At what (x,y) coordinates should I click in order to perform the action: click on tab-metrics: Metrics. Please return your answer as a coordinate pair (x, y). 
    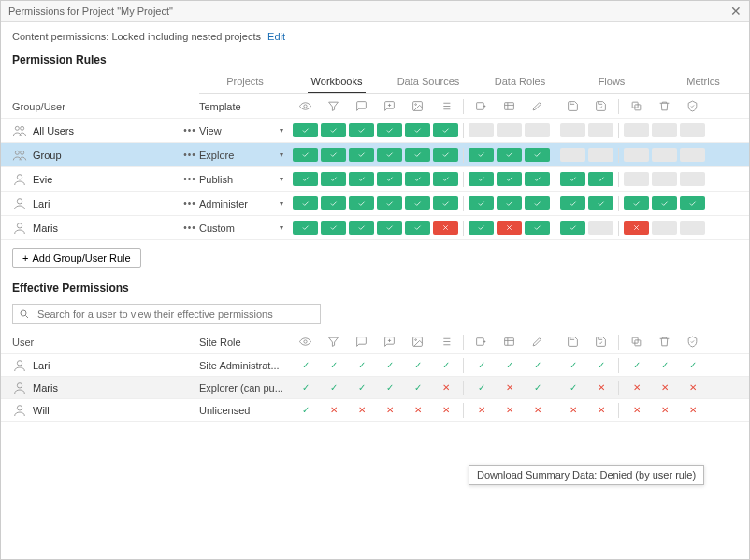
    Looking at the image, I should click on (703, 82).